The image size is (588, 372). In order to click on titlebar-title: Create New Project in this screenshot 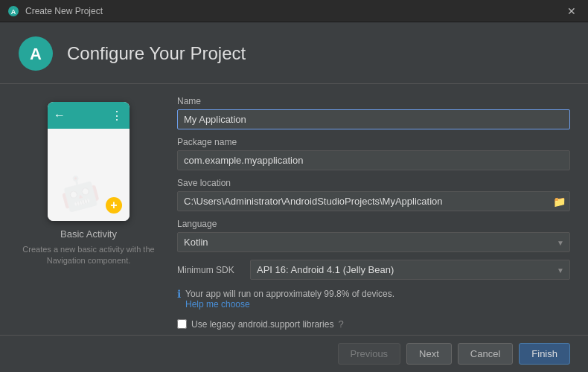, I will do `click(294, 11)`.